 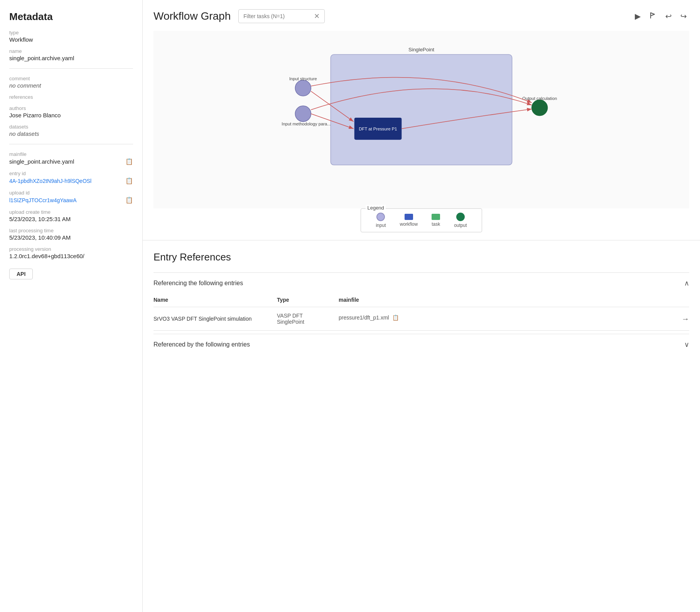 I want to click on legend-task-item: task, so click(x=436, y=220).